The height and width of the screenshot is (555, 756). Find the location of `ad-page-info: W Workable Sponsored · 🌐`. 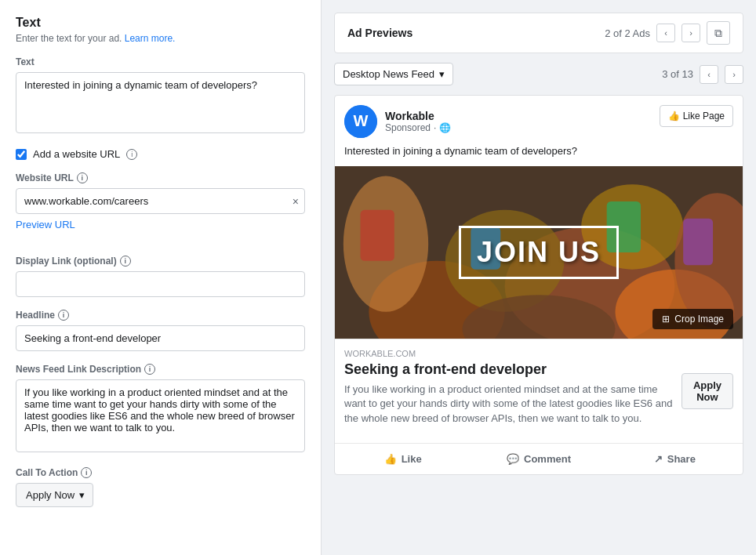

ad-page-info: W Workable Sponsored · 🌐 is located at coordinates (398, 122).